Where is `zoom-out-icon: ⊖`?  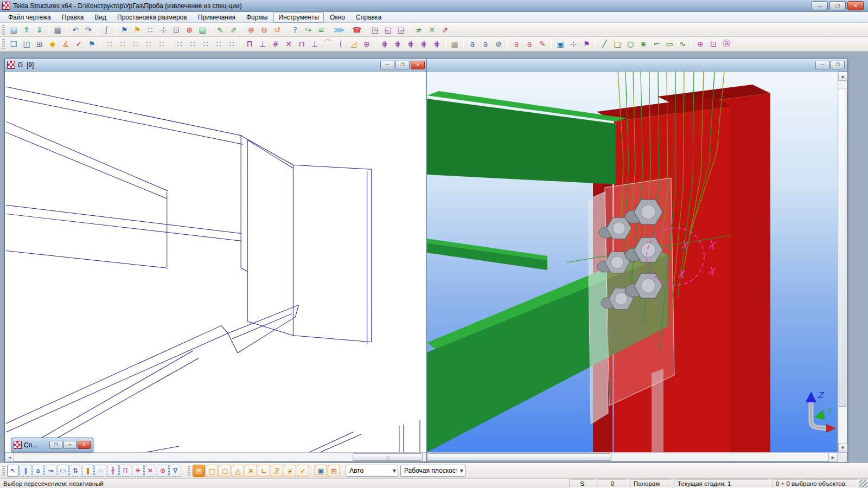 zoom-out-icon: ⊖ is located at coordinates (264, 30).